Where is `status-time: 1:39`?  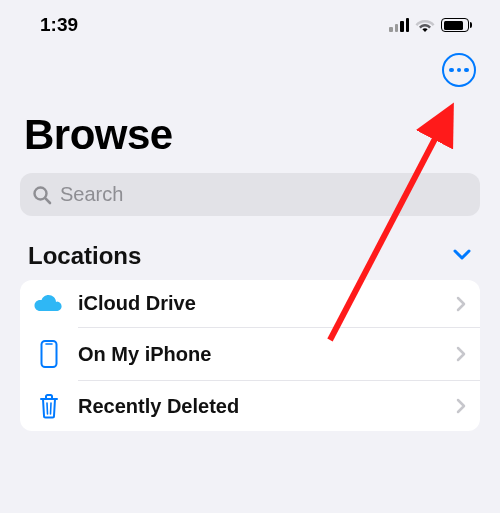 status-time: 1:39 is located at coordinates (59, 25).